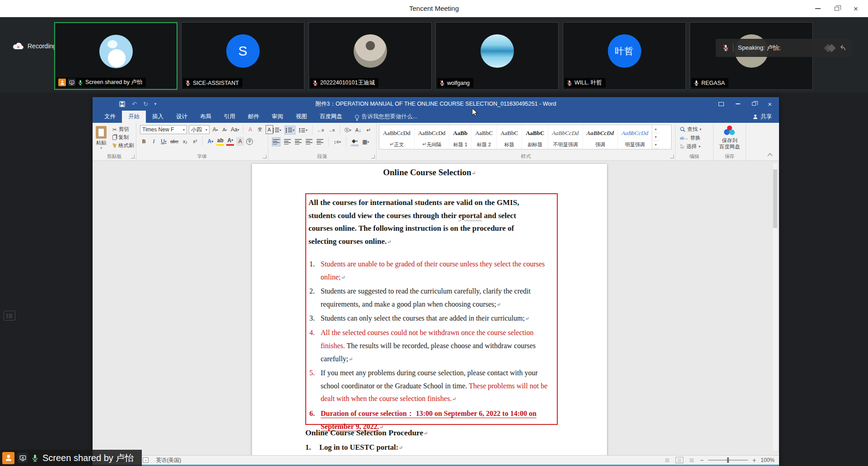 The width and height of the screenshot is (868, 466). I want to click on numbering-button: ▾, so click(290, 130).